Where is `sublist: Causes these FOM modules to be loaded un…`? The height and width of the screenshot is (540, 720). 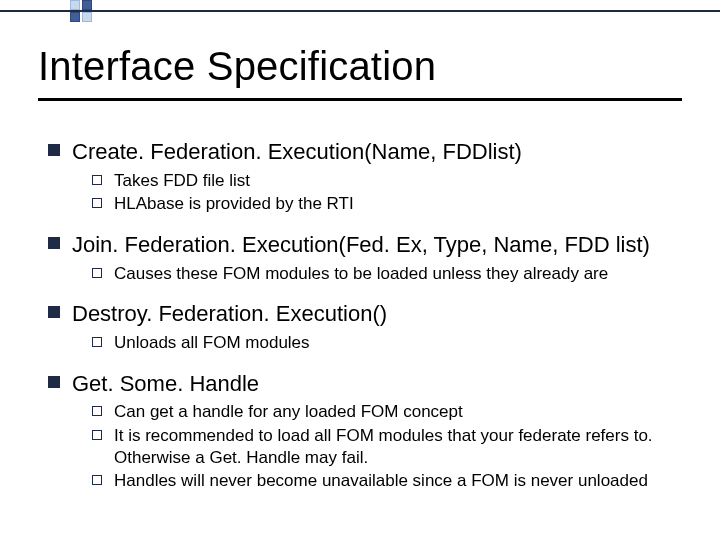 sublist: Causes these FOM modules to be loaded un… is located at coordinates (390, 274).